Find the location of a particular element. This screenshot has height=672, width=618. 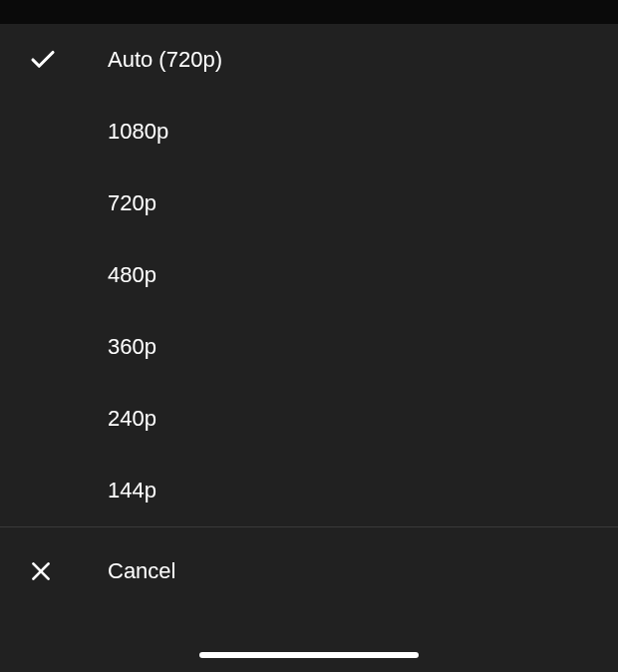

quality-option-480p: 480p is located at coordinates (309, 275).